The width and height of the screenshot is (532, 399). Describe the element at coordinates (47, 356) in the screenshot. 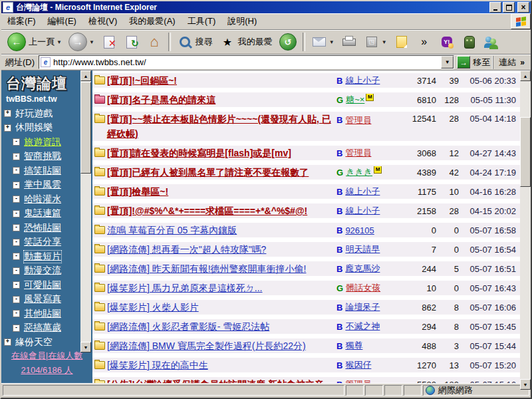

I see `online-members-link: 在線會員|在線人數` at that location.